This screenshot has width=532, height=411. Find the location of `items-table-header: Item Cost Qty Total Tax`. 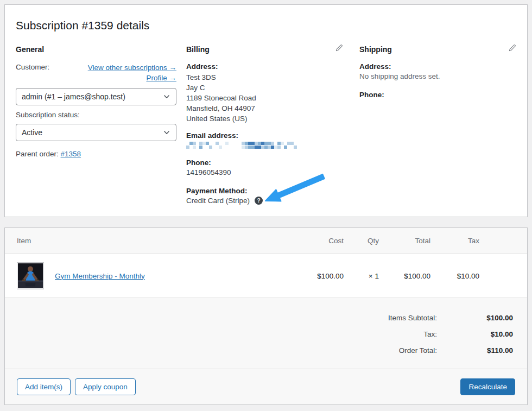

items-table-header: Item Cost Qty Total Tax is located at coordinates (266, 241).